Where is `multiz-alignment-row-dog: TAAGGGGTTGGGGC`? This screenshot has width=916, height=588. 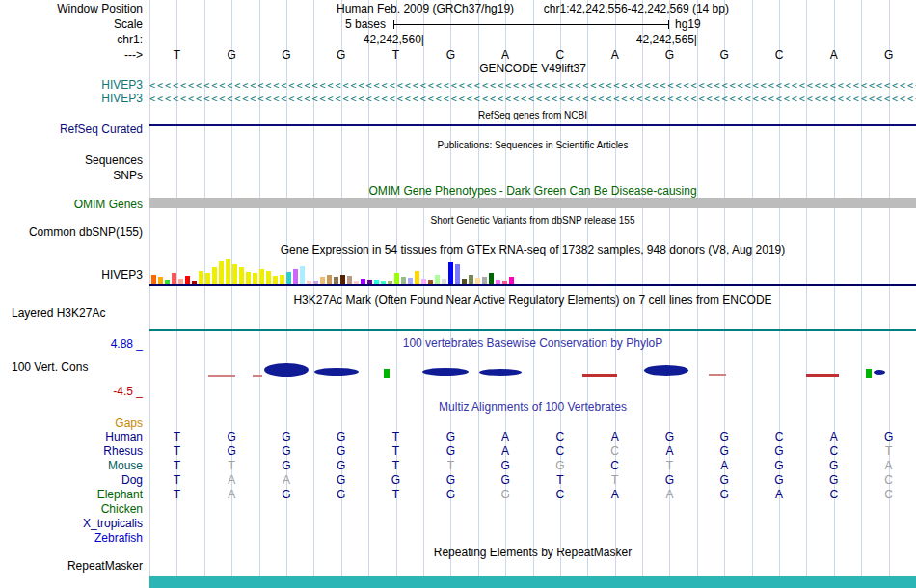
multiz-alignment-row-dog: TAAGGGGTTGGGGC is located at coordinates (532, 480).